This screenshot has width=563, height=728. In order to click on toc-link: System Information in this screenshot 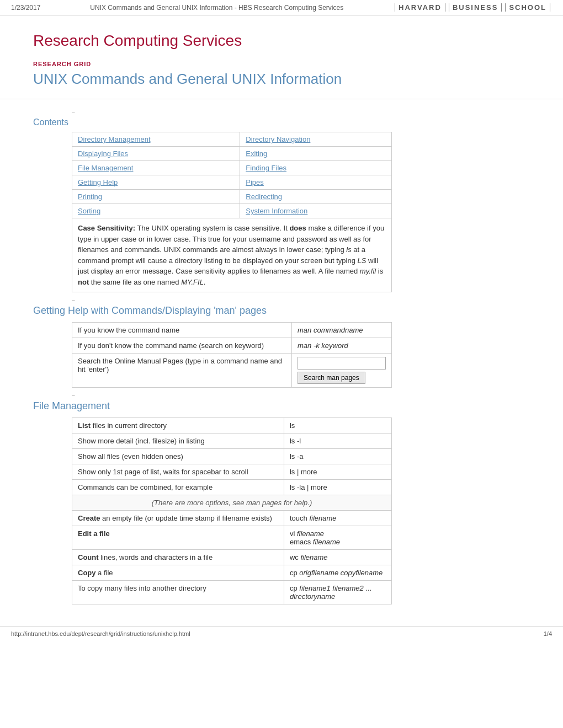, I will do `click(277, 211)`.